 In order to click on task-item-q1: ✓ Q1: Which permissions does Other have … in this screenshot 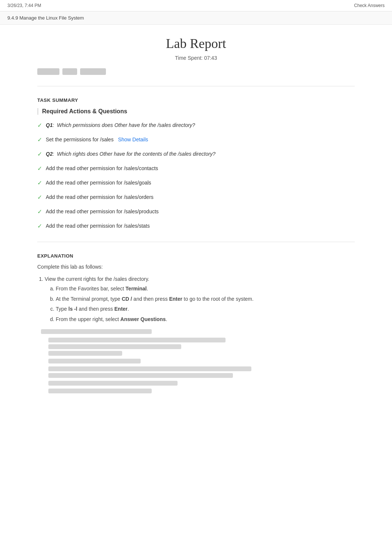, I will do `click(196, 125)`.